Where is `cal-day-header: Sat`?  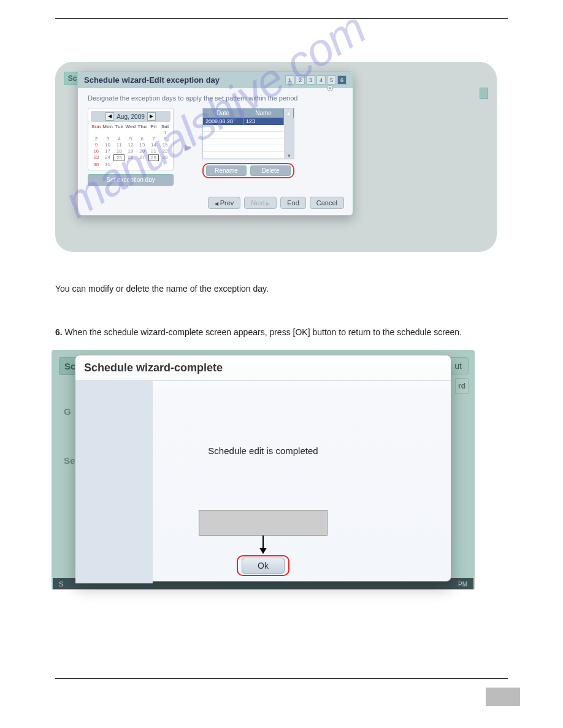
cal-day-header: Sat is located at coordinates (165, 126).